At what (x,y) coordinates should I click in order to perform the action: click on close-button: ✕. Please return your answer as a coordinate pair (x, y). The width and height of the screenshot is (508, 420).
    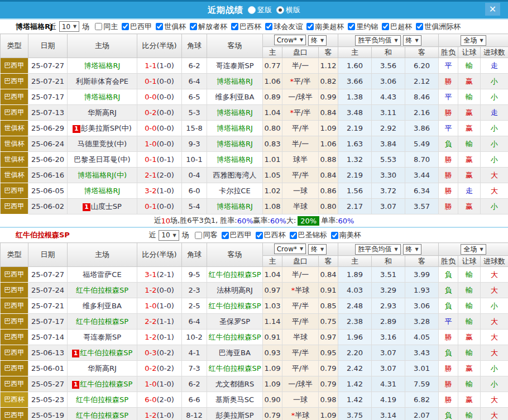
    Looking at the image, I should click on (492, 9).